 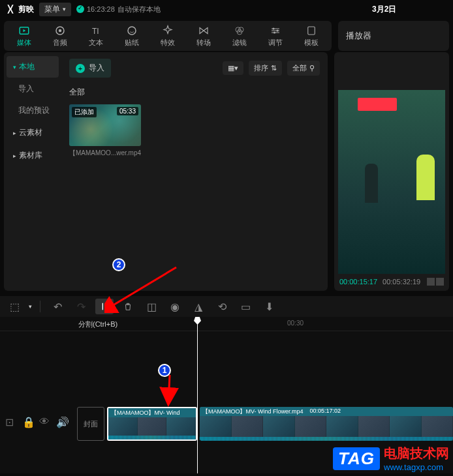 I want to click on sort-label: 排序, so click(x=261, y=68).